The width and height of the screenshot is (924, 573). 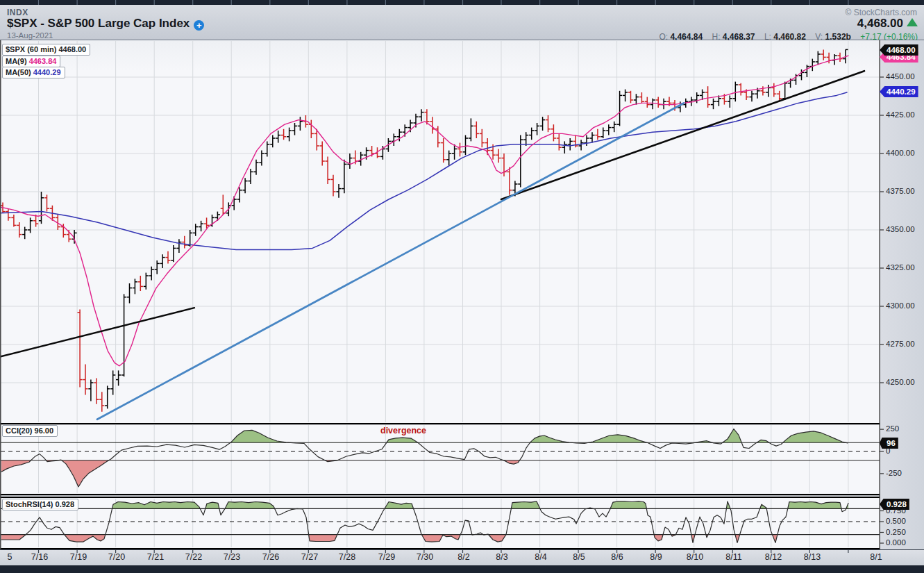 I want to click on x-axis-label: 8/5, so click(x=579, y=557).